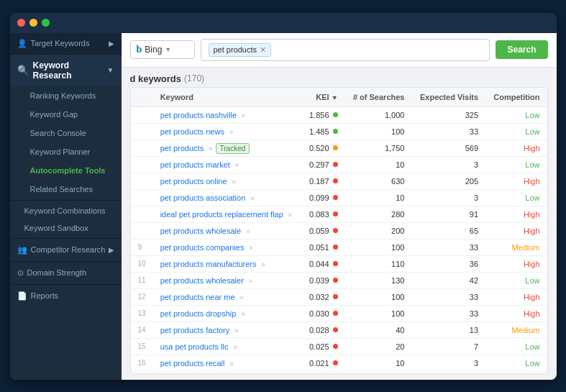 Image resolution: width=566 pixels, height=392 pixels. I want to click on minimize-dot, so click(33, 23).